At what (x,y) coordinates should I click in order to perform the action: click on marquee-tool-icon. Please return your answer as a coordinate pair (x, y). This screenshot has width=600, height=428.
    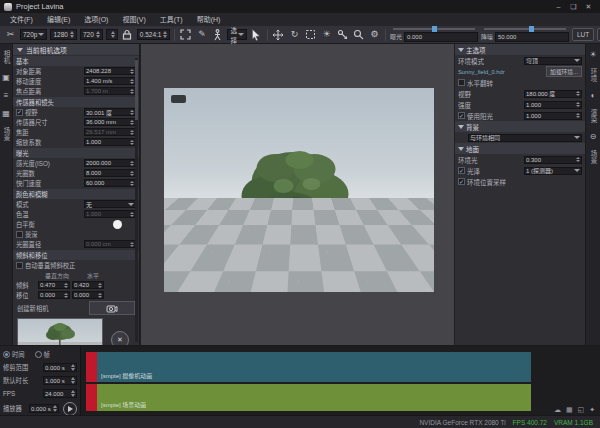
    Looking at the image, I should click on (310, 34).